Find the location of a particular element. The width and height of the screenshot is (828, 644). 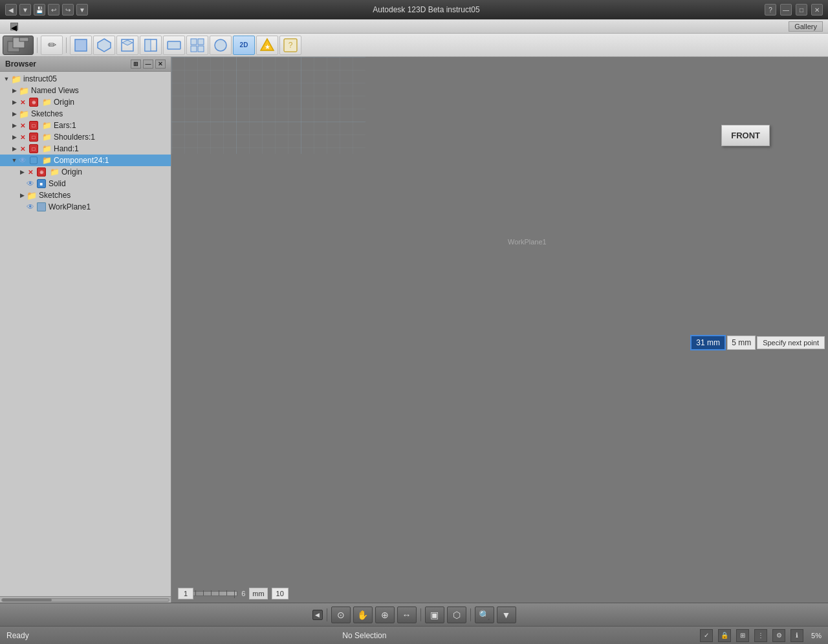

tree-item-shoulders1: ▶ ✕ □ 📁 Shoulders:1 is located at coordinates (85, 137).